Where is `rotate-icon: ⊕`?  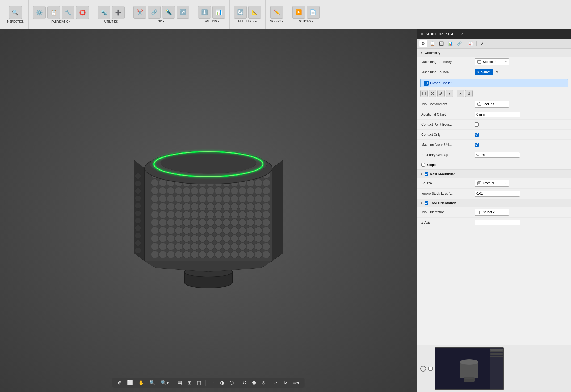
rotate-icon: ⊕ is located at coordinates (120, 383).